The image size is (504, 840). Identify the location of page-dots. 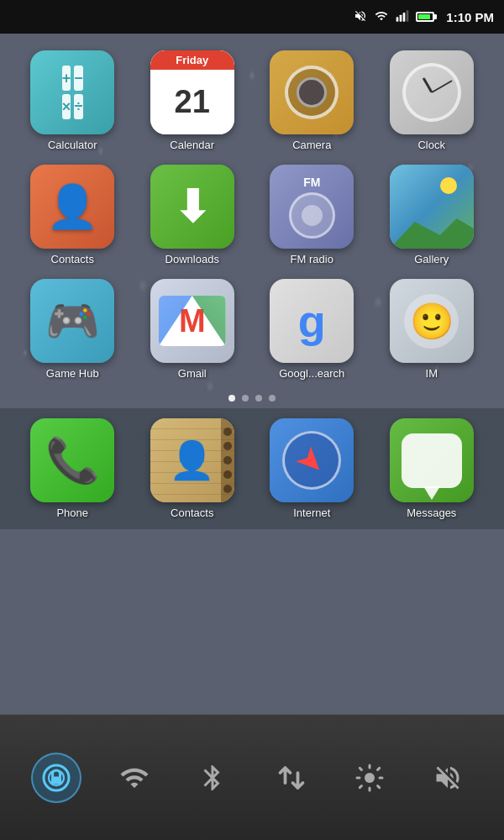
(252, 398).